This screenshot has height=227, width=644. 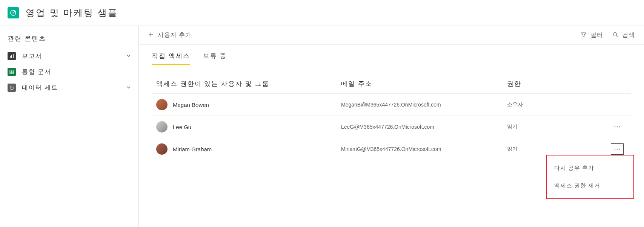 What do you see at coordinates (590, 186) in the screenshot?
I see `menu-item-remove-access: 액세스 권한 제거` at bounding box center [590, 186].